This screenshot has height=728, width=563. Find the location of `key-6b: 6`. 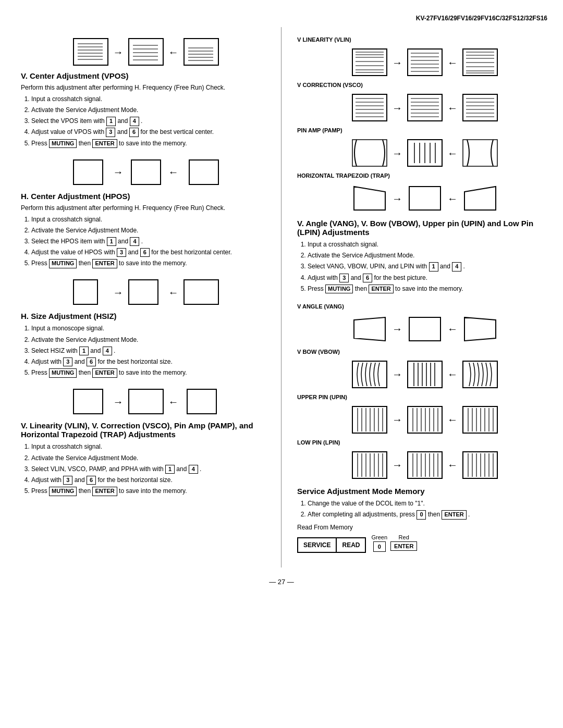

key-6b: 6 is located at coordinates (145, 252).